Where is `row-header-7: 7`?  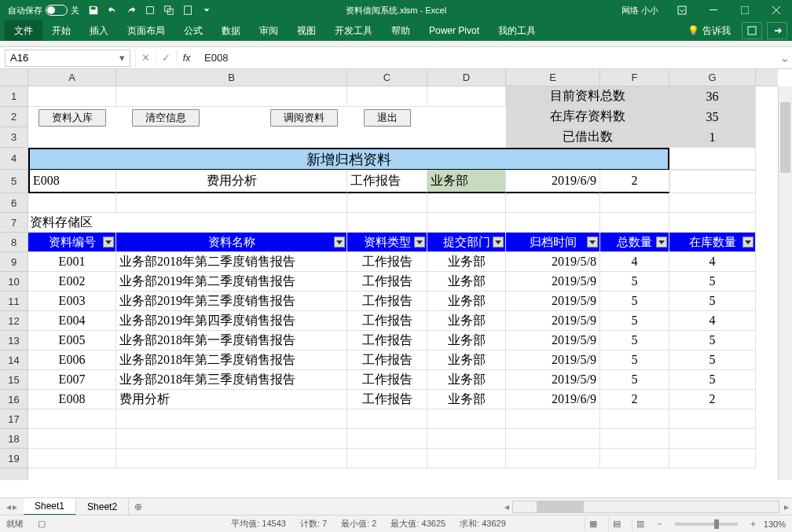
row-header-7: 7 is located at coordinates (14, 223).